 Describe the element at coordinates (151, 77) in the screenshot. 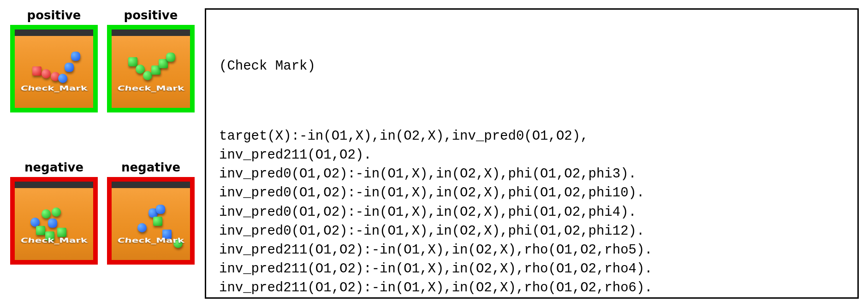

I see `example-positive-2: positive Check_Mark` at that location.